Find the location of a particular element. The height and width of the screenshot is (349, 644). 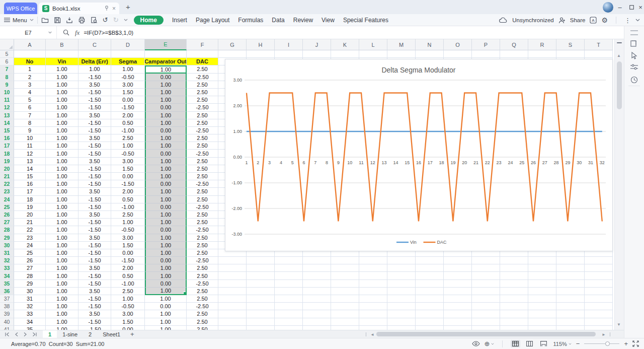

cell-R39 is located at coordinates (542, 314).